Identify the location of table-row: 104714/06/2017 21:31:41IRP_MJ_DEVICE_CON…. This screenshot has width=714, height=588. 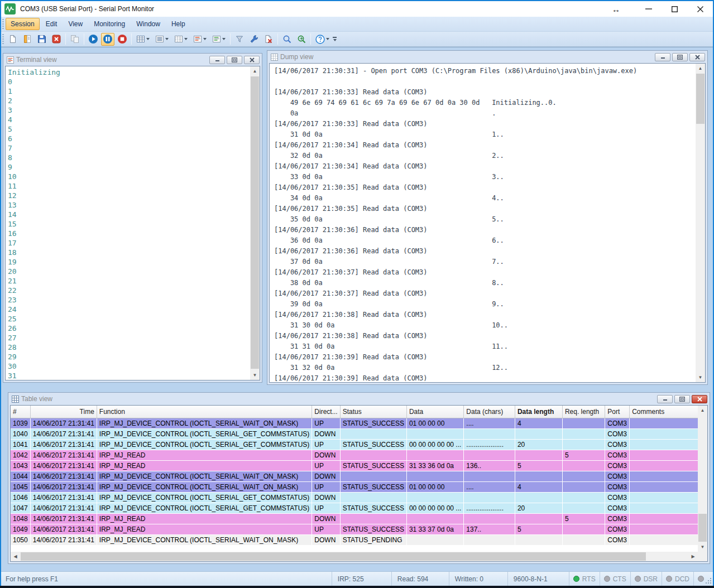
(359, 508).